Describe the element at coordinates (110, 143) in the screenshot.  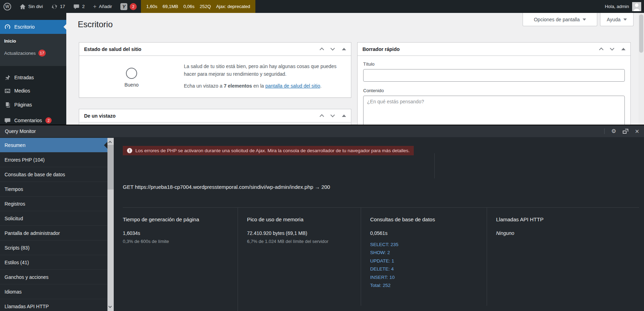
I see `scroll-up-icon` at that location.